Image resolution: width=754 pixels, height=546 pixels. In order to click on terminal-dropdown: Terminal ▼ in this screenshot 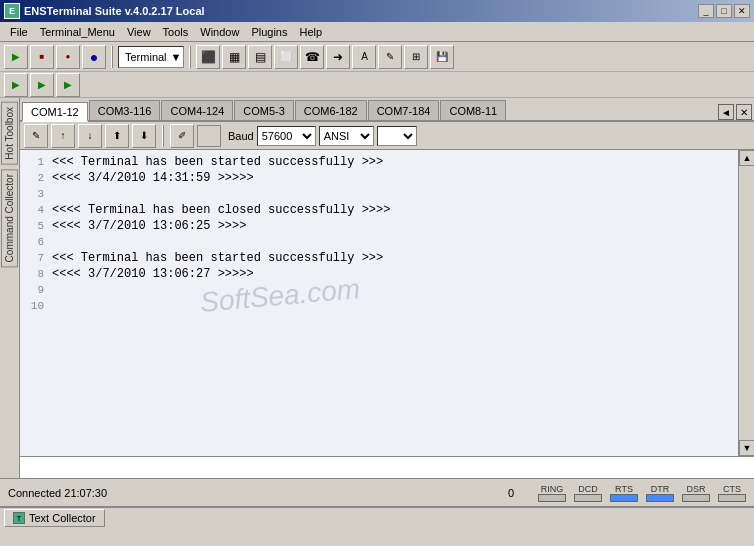, I will do `click(151, 57)`.